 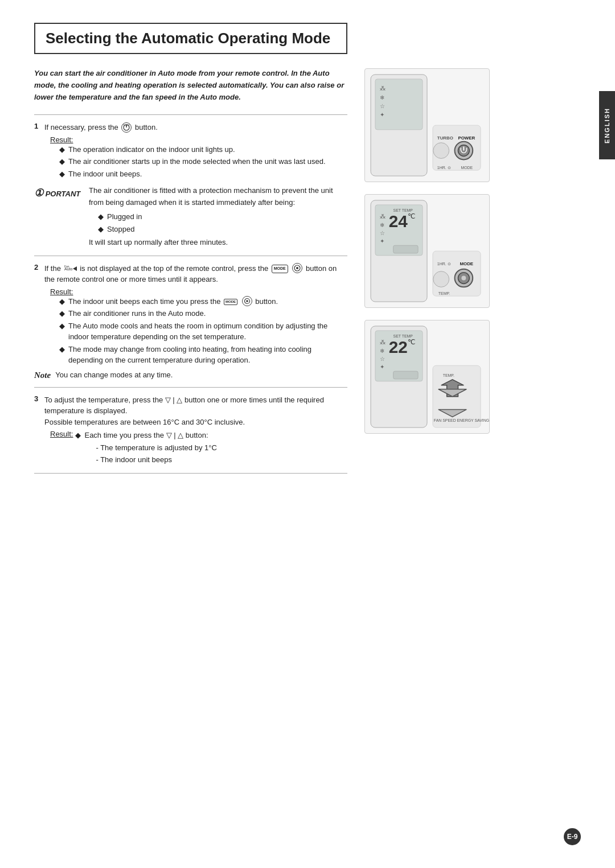 What do you see at coordinates (39, 193) in the screenshot?
I see `important-m-icon: ①` at bounding box center [39, 193].